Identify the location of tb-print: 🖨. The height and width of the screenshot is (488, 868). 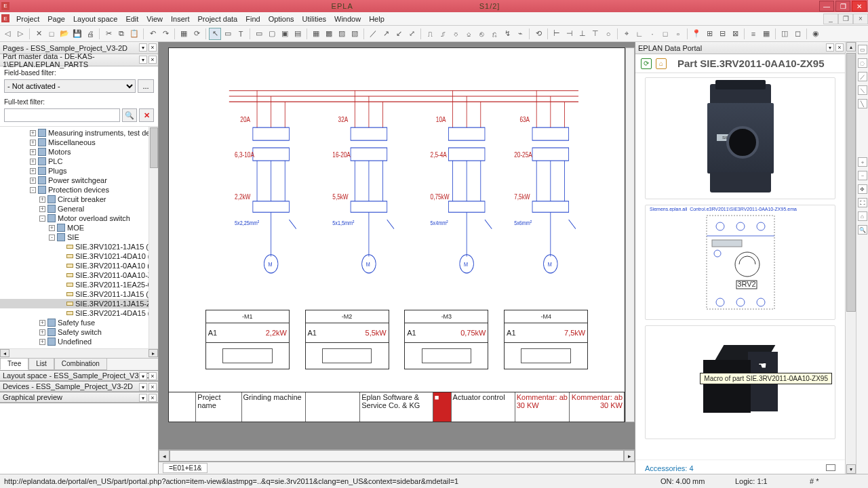
(90, 34).